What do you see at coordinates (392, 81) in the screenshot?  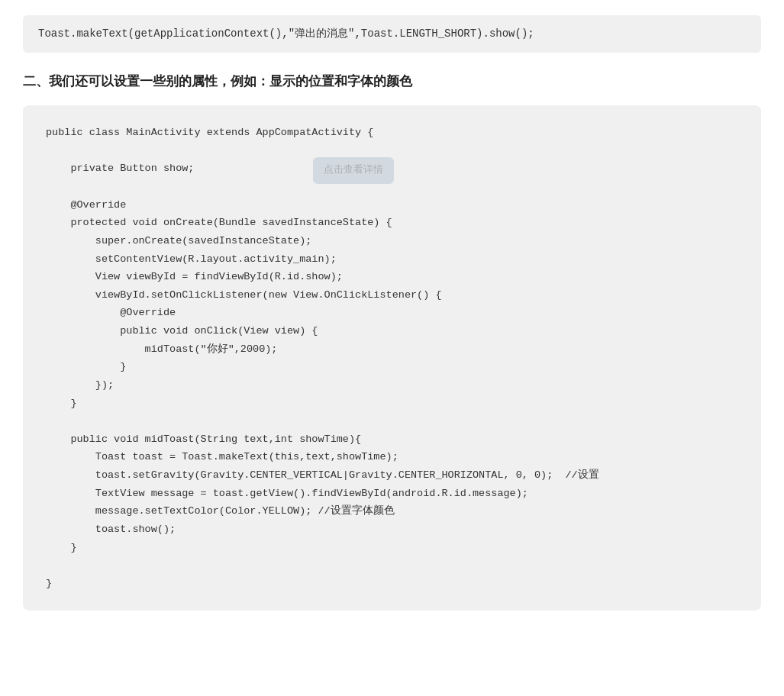 I see `section-heading: 二、我们还可以设置一些别的属性，例如：显示的位置和字体的颜色` at bounding box center [392, 81].